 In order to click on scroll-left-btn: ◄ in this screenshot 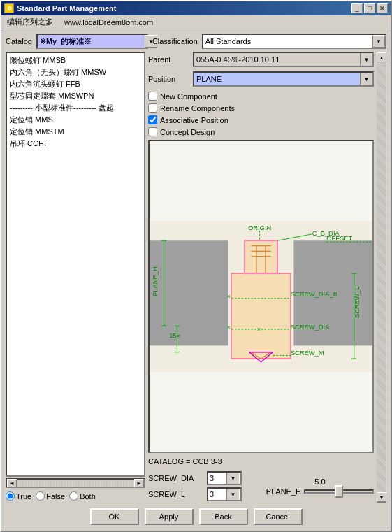, I will do `click(12, 483)`.